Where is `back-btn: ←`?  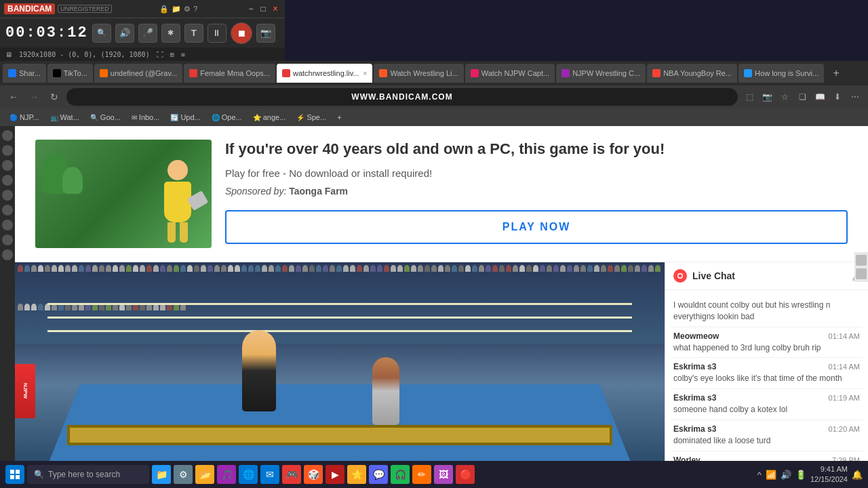 back-btn: ← is located at coordinates (14, 97).